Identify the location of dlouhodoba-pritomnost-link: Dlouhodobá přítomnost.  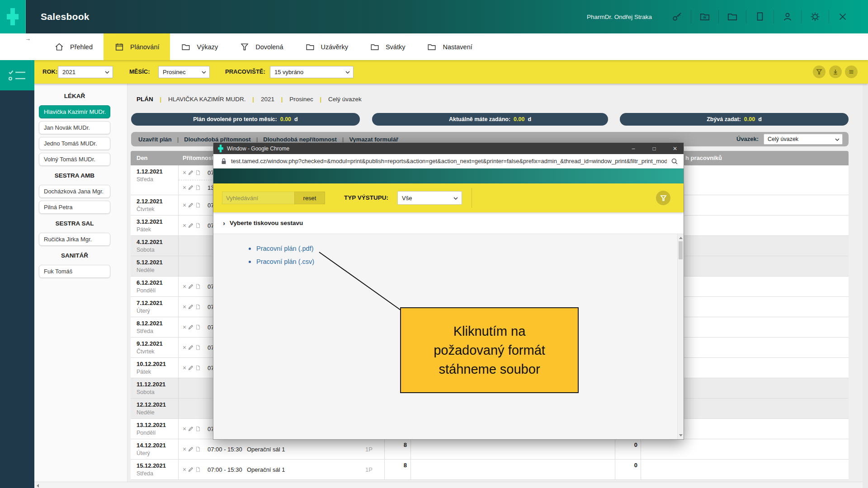
(217, 139).